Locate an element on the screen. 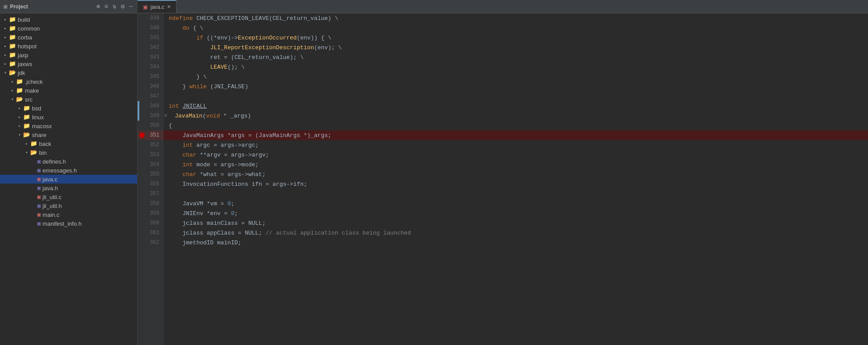 The height and width of the screenshot is (345, 868). code-line-343: ret = (CEL_return_value); \ is located at coordinates (516, 57).